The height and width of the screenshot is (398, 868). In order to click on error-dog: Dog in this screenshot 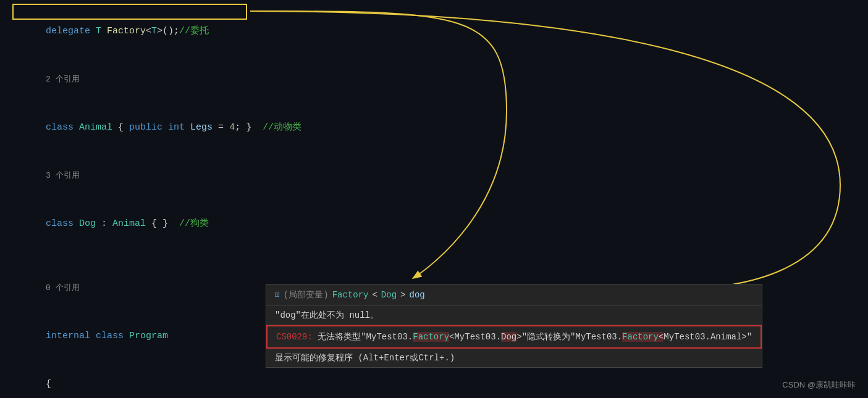, I will do `click(509, 337)`.